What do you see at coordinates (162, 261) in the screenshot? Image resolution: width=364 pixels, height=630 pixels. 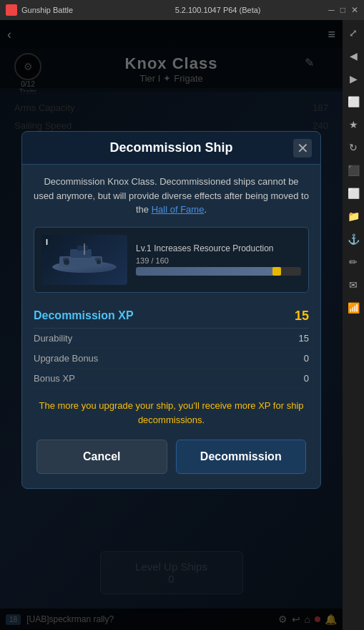 I see `xp-max: 160` at bounding box center [162, 261].